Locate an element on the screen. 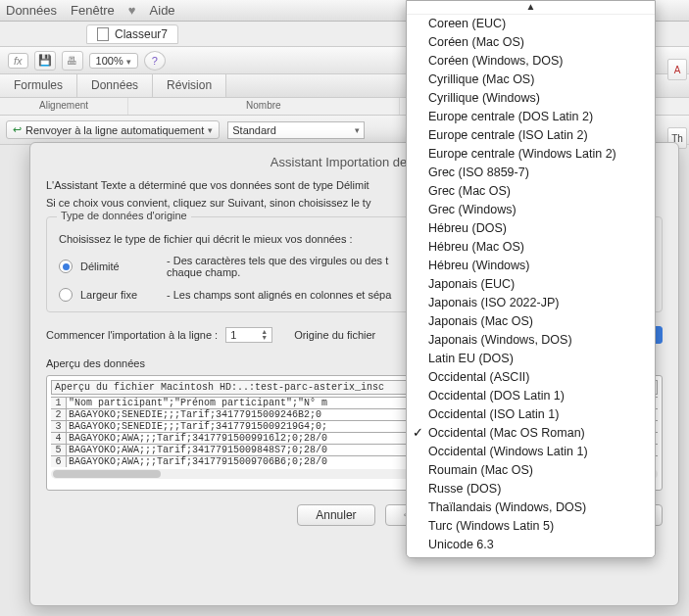  help-icon: ? is located at coordinates (155, 61).